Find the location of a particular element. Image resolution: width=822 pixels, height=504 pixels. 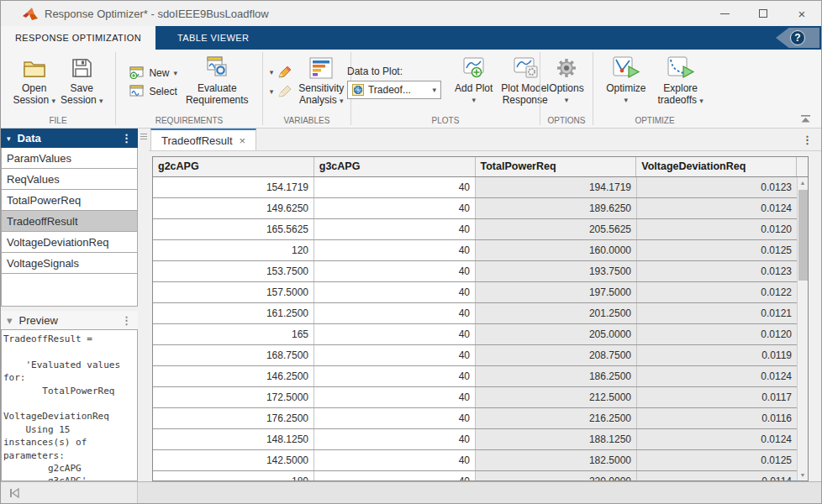

table-row: 180 40 220.0000 0.0114 is located at coordinates (476, 476).